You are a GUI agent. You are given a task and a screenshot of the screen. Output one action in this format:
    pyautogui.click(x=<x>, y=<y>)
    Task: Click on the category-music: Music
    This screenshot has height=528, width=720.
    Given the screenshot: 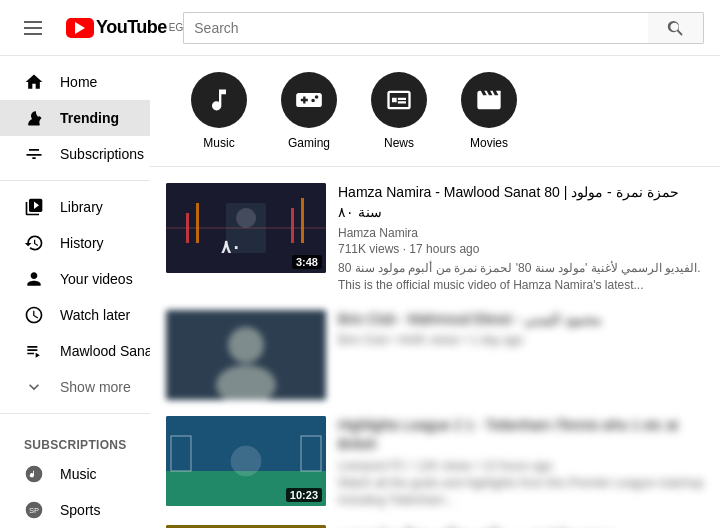 What is the action you would take?
    pyautogui.click(x=219, y=111)
    